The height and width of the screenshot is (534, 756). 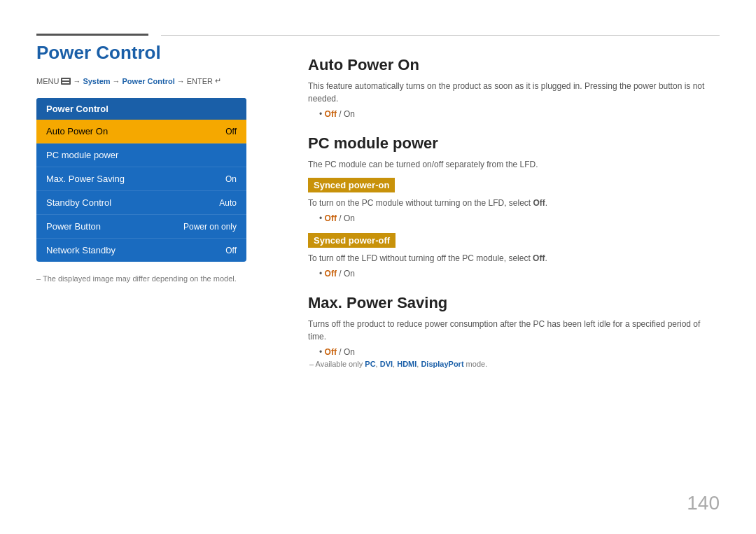 I want to click on page-number: 140, so click(x=703, y=503).